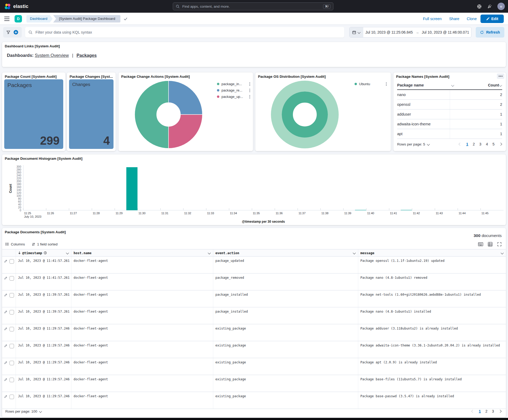 This screenshot has width=508, height=420. Describe the element at coordinates (185, 98) in the screenshot. I see `donut-slice-package_re-` at that location.